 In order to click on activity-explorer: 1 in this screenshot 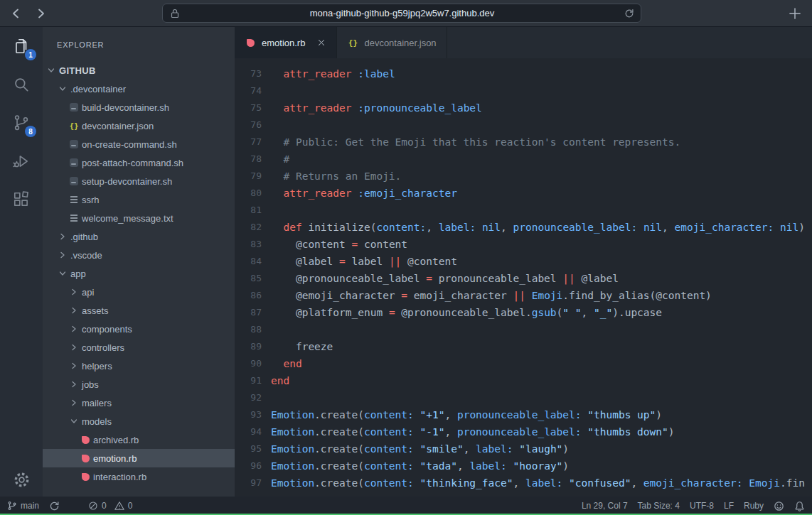, I will do `click(21, 46)`.